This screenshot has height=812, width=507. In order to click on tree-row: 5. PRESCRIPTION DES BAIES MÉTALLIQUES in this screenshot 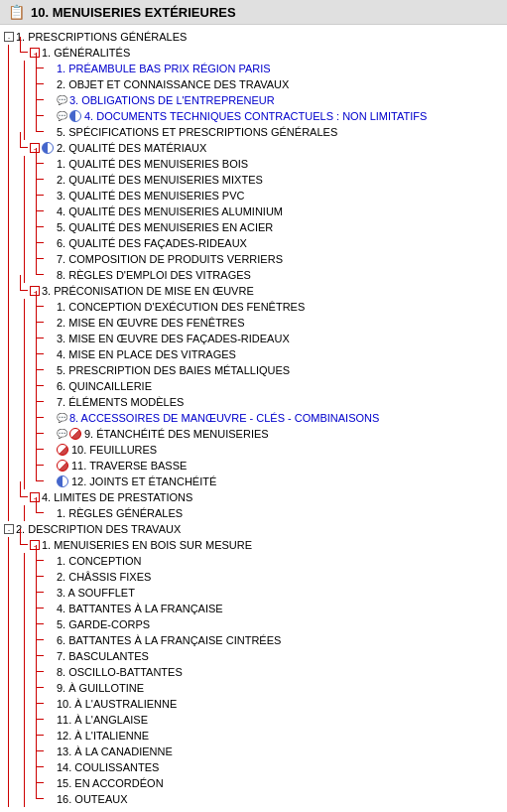, I will do `click(256, 370)`.